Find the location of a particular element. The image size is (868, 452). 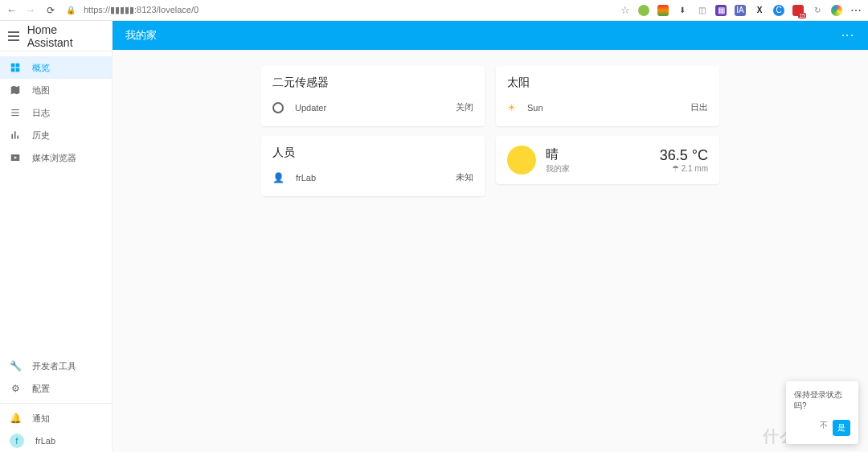

card-title: 太阳 is located at coordinates (608, 83).